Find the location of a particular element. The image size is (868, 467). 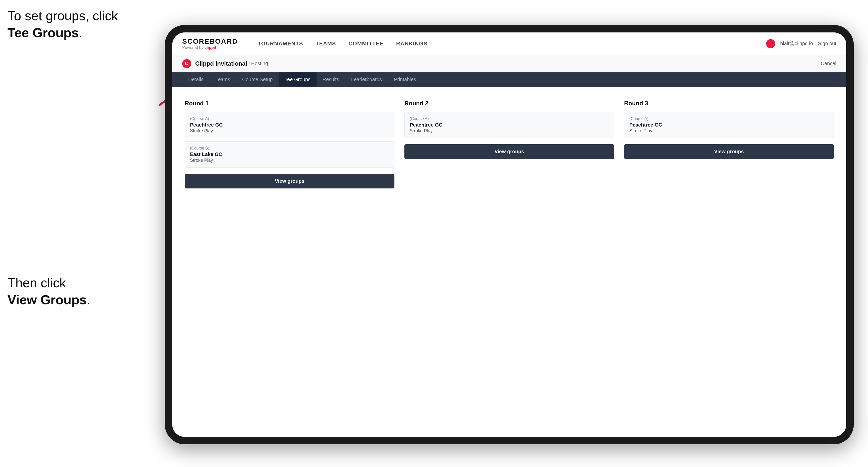

tab-printables: Printables is located at coordinates (405, 80).